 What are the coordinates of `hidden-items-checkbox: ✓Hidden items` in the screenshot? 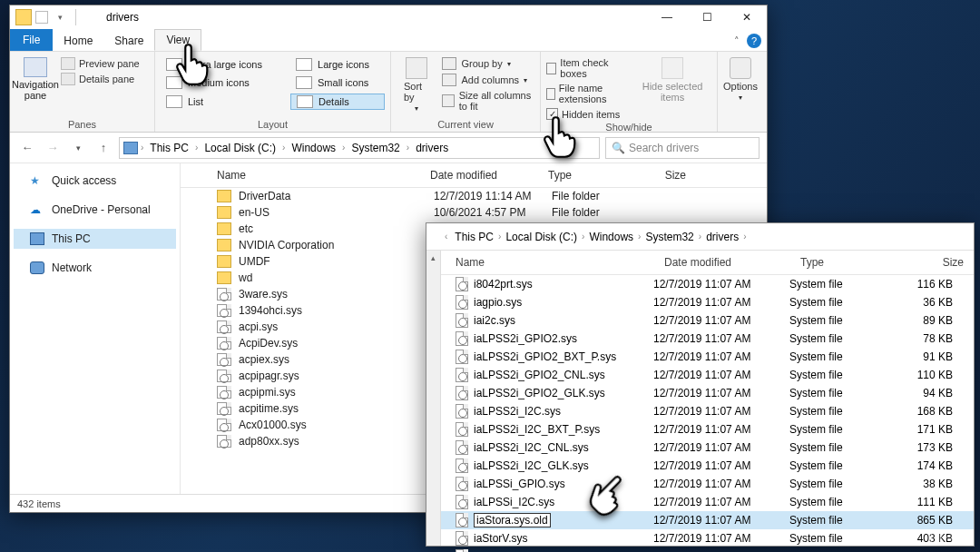 It's located at (586, 114).